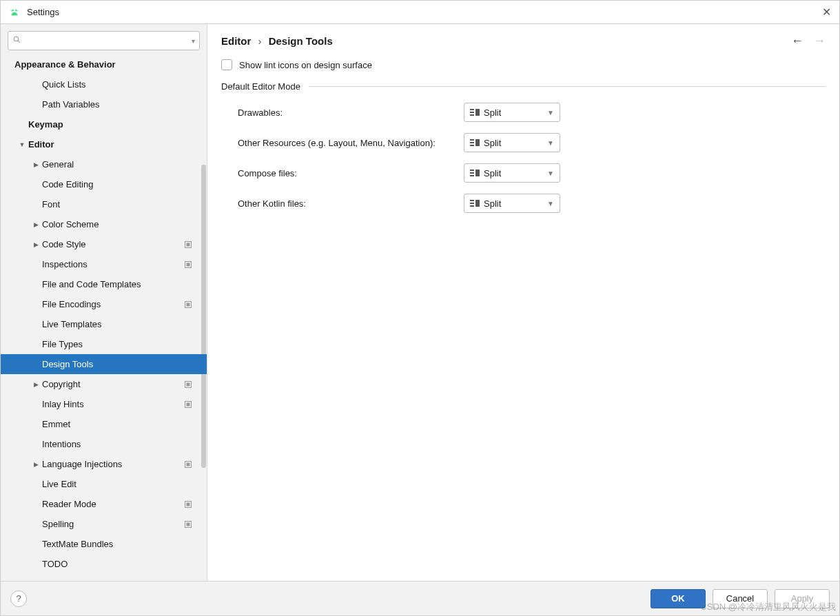 The width and height of the screenshot is (840, 616). What do you see at coordinates (103, 564) in the screenshot?
I see `sidebar-item-todo: TODO` at bounding box center [103, 564].